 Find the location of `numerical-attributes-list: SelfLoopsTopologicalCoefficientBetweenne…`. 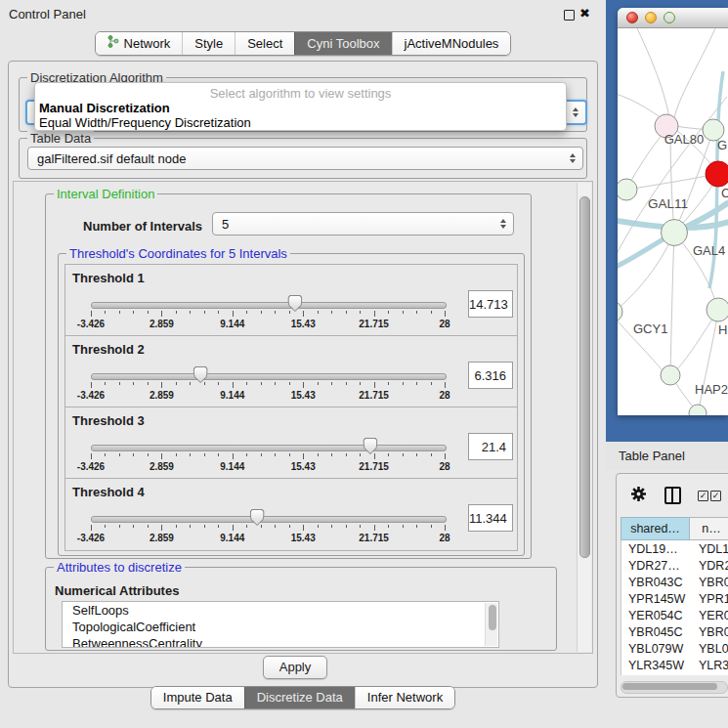

numerical-attributes-list: SelfLoopsTopologicalCoefficientBetweenne… is located at coordinates (280, 624).